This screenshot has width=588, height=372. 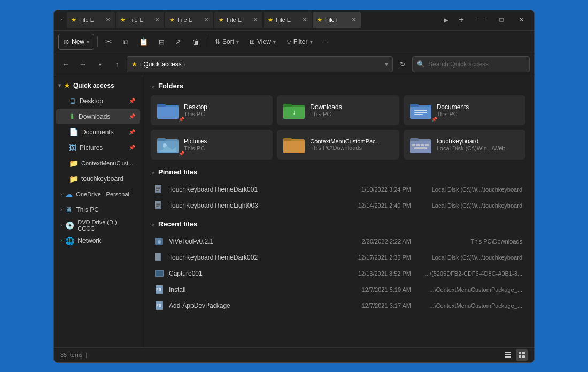 I want to click on cut-button: ✂, so click(x=109, y=42).